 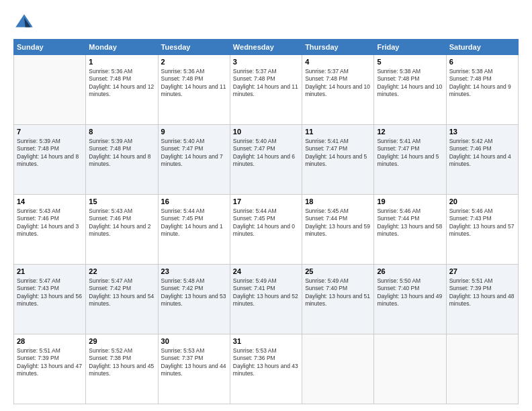 I want to click on col-header-sunday: Sunday, so click(x=50, y=47).